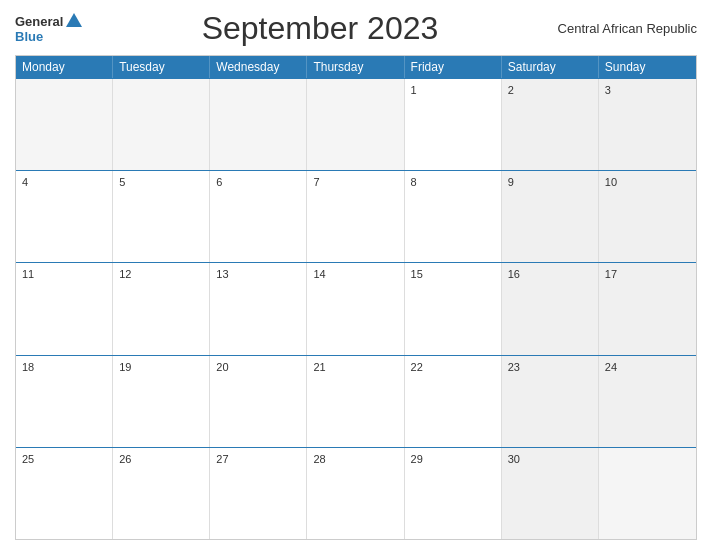 Image resolution: width=712 pixels, height=550 pixels. What do you see at coordinates (258, 216) in the screenshot?
I see `day-cell: 6` at bounding box center [258, 216].